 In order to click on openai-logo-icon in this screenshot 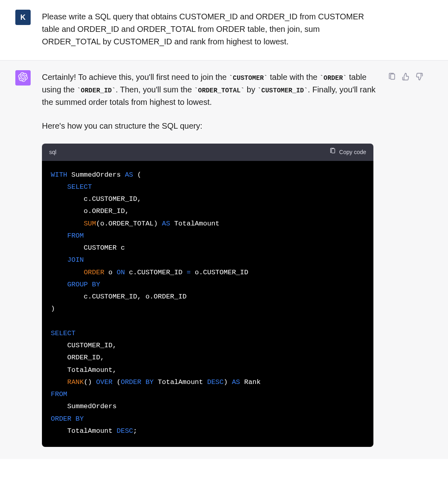, I will do `click(23, 78)`.